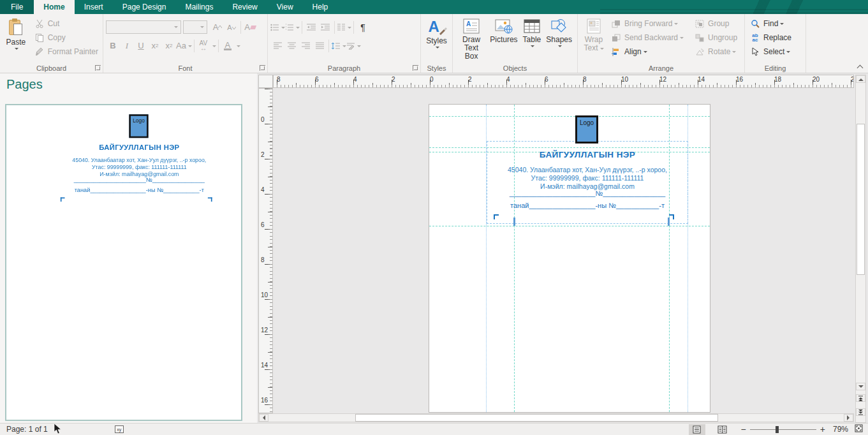  What do you see at coordinates (66, 24) in the screenshot?
I see `cut-button: Cut` at bounding box center [66, 24].